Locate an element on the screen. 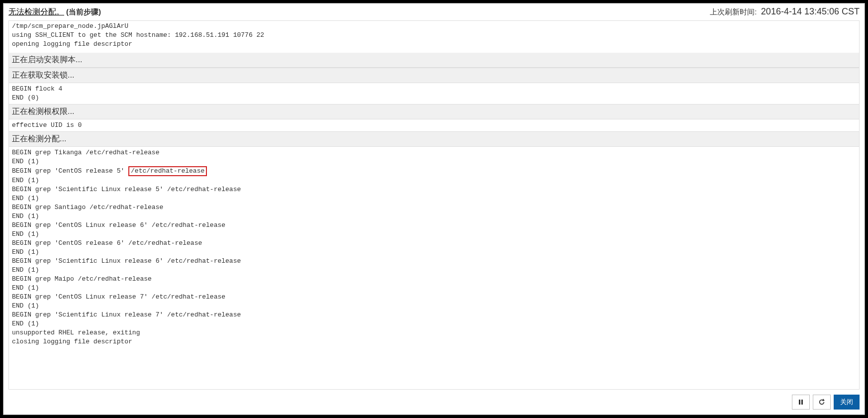 The height and width of the screenshot is (418, 868). log-line: BEGIN grep Maipo /etc/redhat-release is located at coordinates (434, 279).